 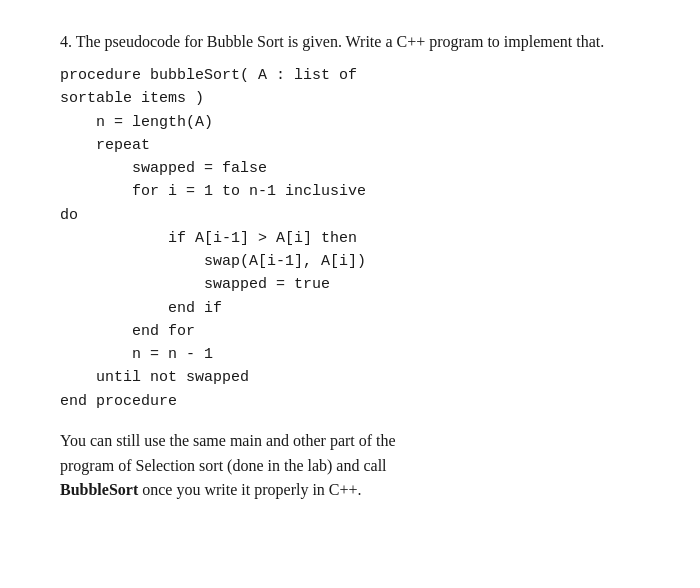 I want to click on description-paragraph: You can still use the same main and othe…, so click(x=360, y=466).